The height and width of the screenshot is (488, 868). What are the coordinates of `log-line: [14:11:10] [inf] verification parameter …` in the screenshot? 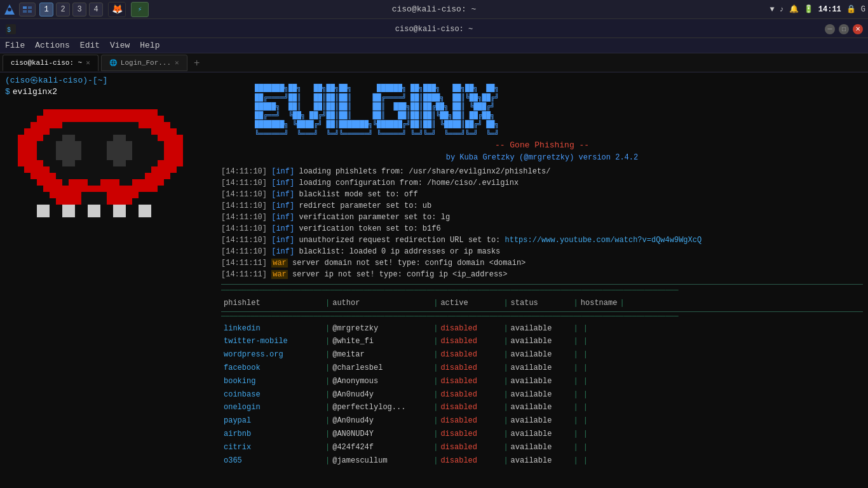 It's located at (542, 217).